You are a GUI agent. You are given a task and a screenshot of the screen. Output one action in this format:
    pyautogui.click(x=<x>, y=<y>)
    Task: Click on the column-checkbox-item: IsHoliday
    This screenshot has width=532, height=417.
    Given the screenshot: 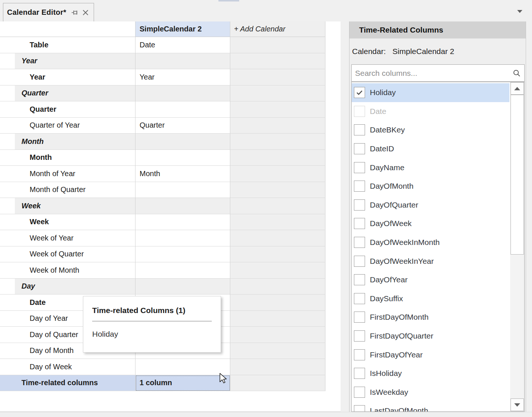 What is the action you would take?
    pyautogui.click(x=431, y=374)
    